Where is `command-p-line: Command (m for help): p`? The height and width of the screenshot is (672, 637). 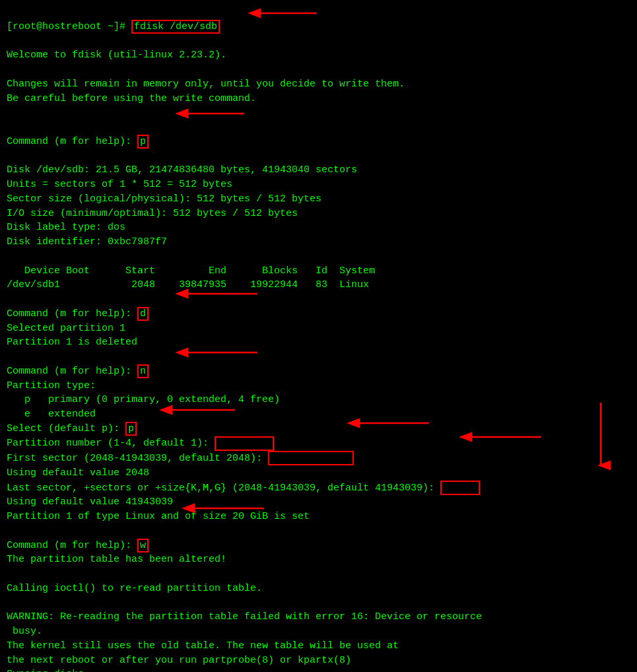 command-p-line: Command (m for help): p is located at coordinates (78, 141).